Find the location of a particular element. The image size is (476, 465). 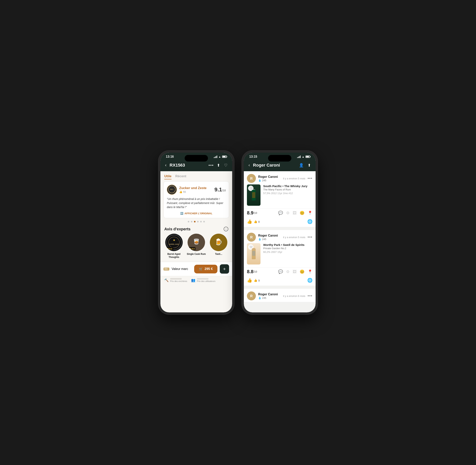

like-button-0: 👍 is located at coordinates (250, 222).